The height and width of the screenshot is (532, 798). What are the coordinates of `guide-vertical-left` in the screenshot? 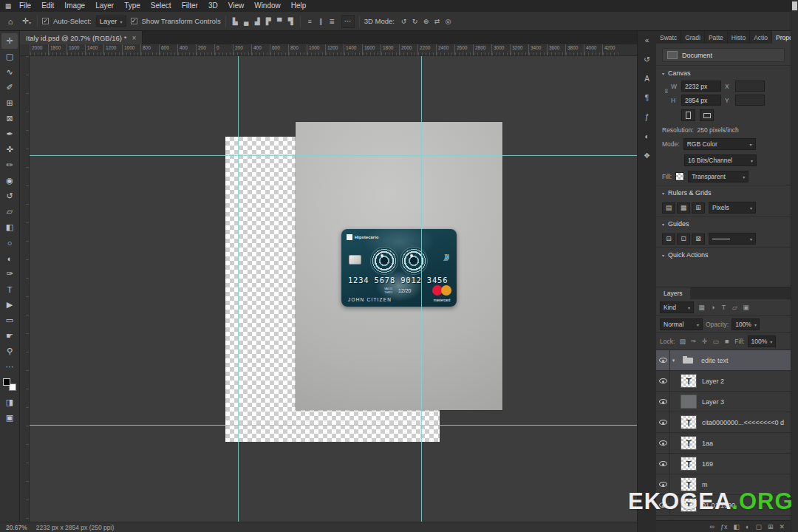 It's located at (238, 289).